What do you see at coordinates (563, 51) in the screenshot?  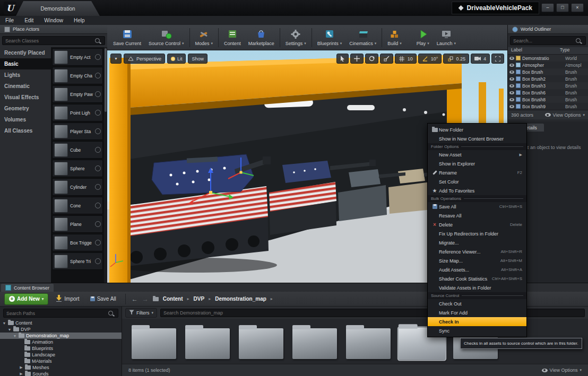 I see `column-type: Type` at bounding box center [563, 51].